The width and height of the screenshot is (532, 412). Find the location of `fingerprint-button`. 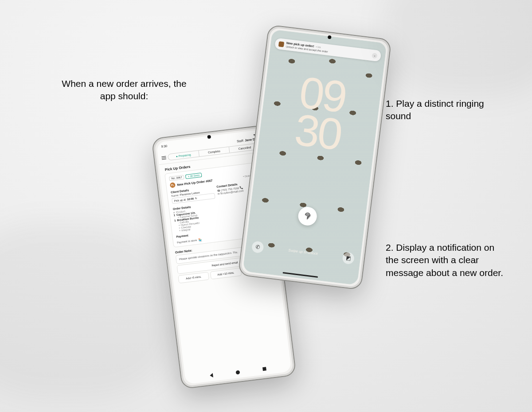

fingerprint-button is located at coordinates (308, 216).